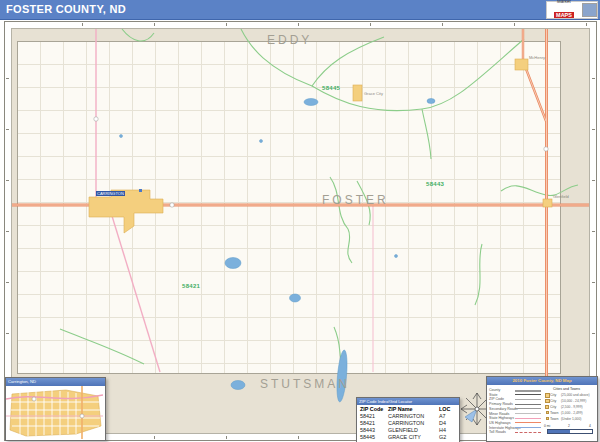 The image size is (600, 442). What do you see at coordinates (564, 15) in the screenshot?
I see `brand-bottom: MAPS` at bounding box center [564, 15].